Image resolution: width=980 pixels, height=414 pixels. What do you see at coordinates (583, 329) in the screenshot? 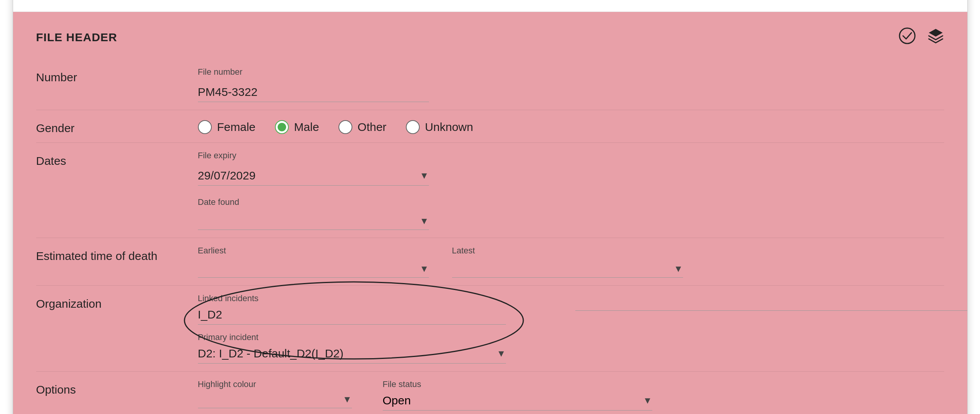
I see `organization-content: Linked incidents I_D2 Primary incident D…` at bounding box center [583, 329].